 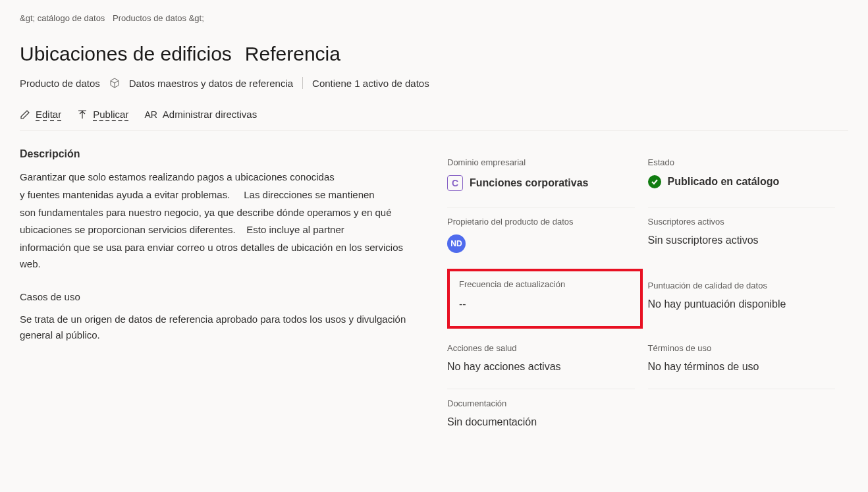 I want to click on edit-button: Editar, so click(x=41, y=115).